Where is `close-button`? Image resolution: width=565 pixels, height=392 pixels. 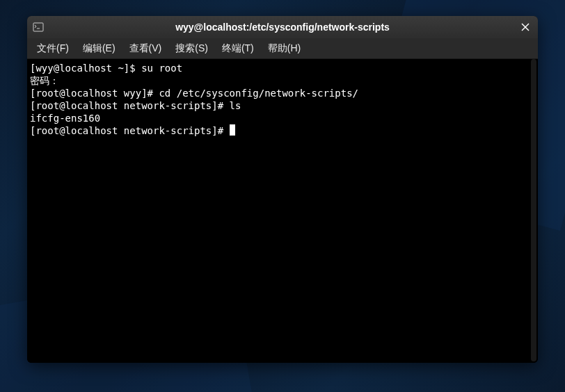 close-button is located at coordinates (525, 27).